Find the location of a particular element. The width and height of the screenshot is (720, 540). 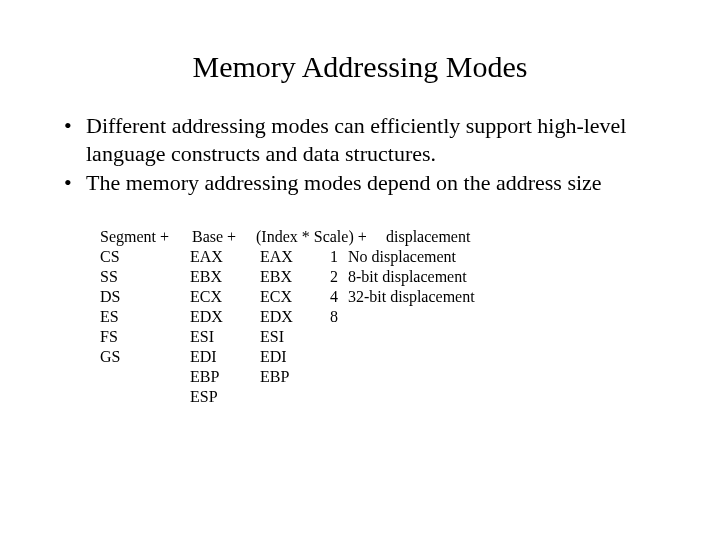

header-displacement: displacement is located at coordinates (428, 237).